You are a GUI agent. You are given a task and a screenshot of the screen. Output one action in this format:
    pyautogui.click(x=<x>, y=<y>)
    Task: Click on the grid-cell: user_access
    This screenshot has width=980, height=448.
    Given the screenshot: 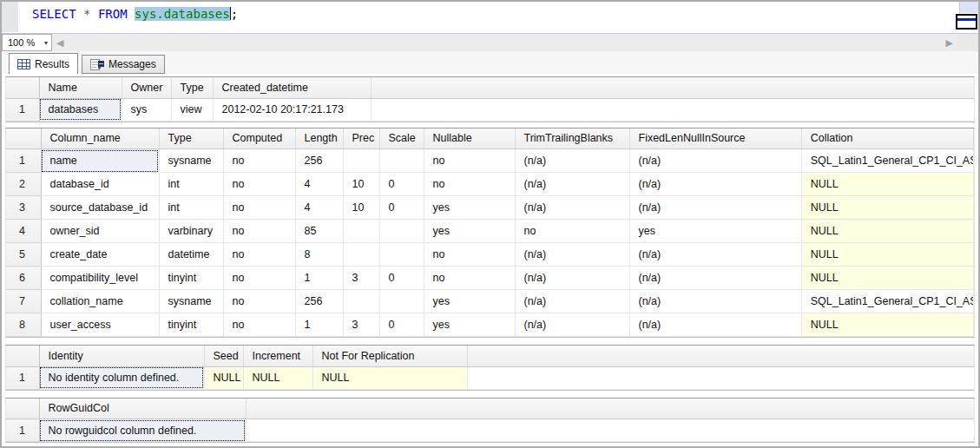 What is the action you would take?
    pyautogui.click(x=100, y=325)
    